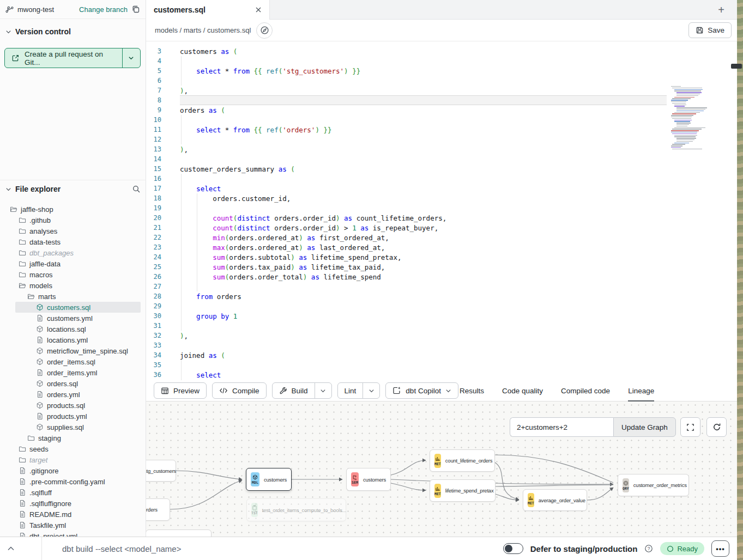  I want to click on search-icon, so click(136, 189).